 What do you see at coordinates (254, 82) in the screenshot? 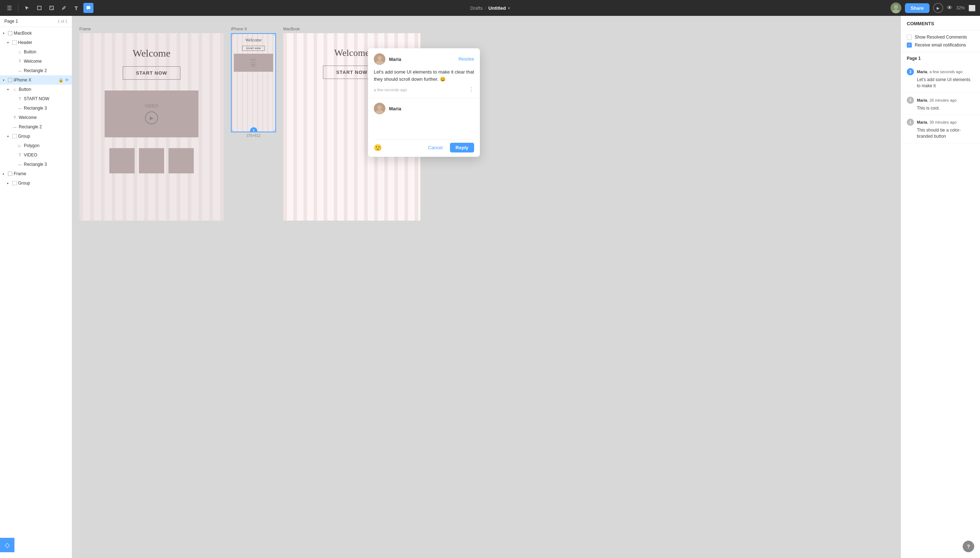
I see `frame-wrapper-iphone: iPhone X Welcome START NOW VIDEO ▶` at bounding box center [254, 82].